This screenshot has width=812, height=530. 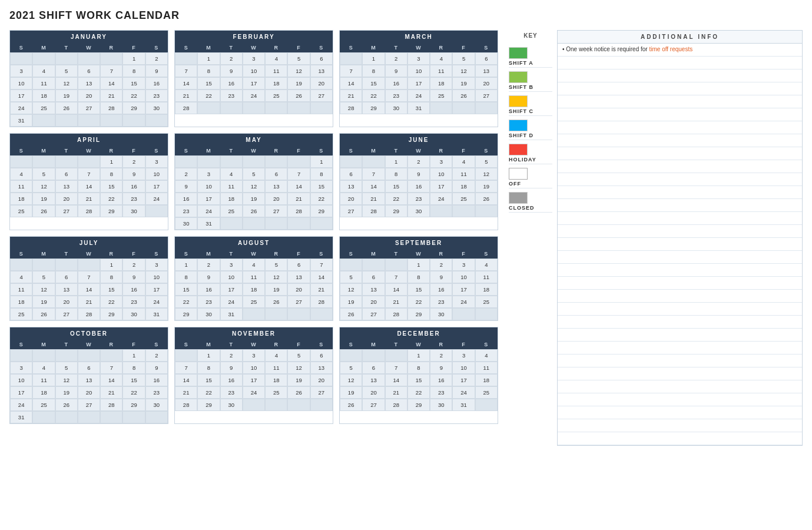 What do you see at coordinates (351, 71) in the screenshot?
I see `cal-cell-day: 7` at bounding box center [351, 71].